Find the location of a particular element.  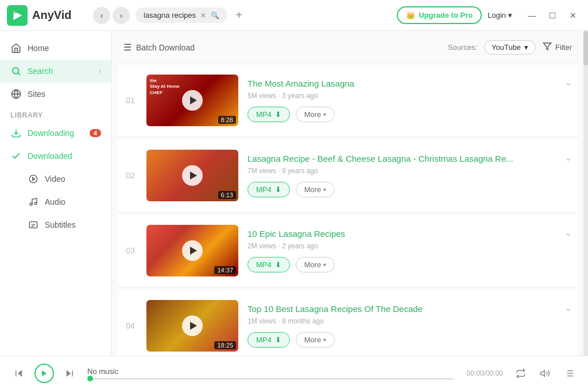

progress-track is located at coordinates (270, 379).